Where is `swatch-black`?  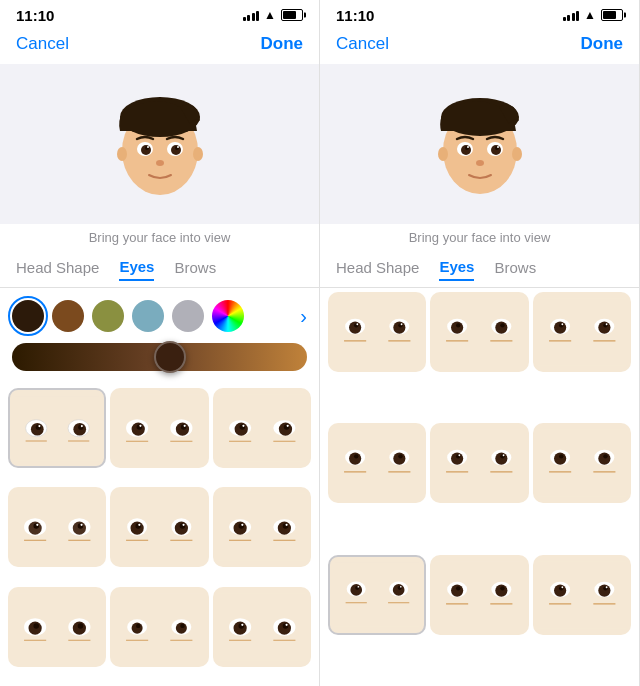 swatch-black is located at coordinates (28, 316).